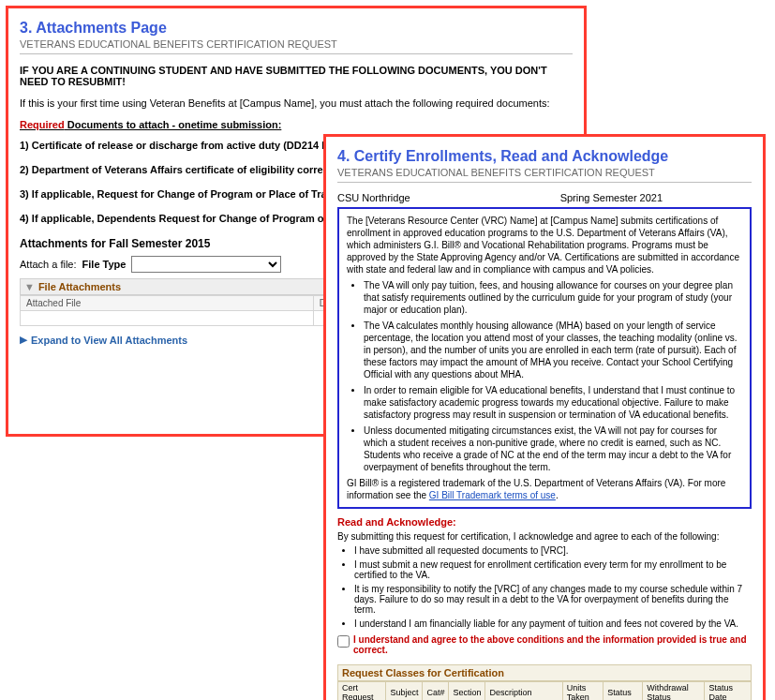  What do you see at coordinates (544, 522) in the screenshot?
I see `ack-heading: Read and Acknowledge:` at bounding box center [544, 522].